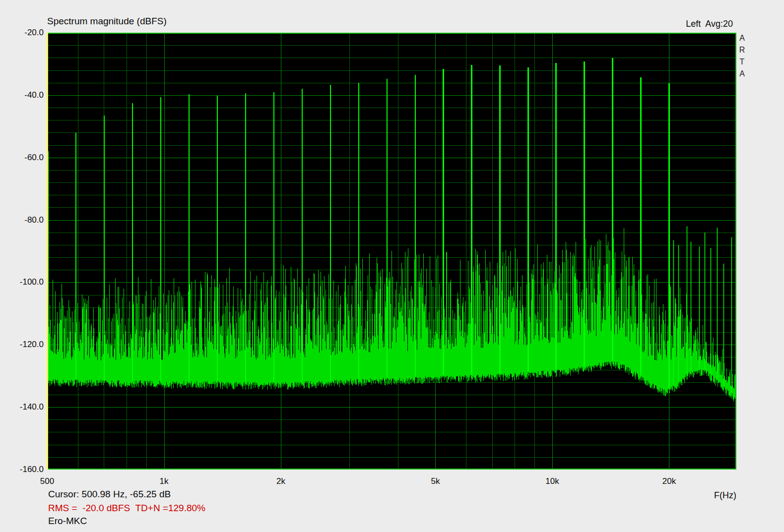 The width and height of the screenshot is (784, 532). Describe the element at coordinates (107, 21) in the screenshot. I see `page-title: Spectrum magnitude (dBFS)` at that location.